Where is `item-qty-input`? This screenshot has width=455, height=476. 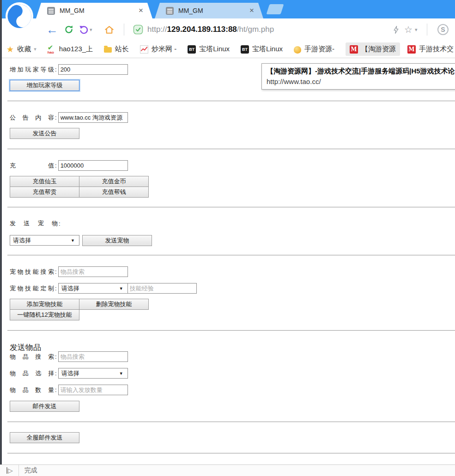
item-qty-input is located at coordinates (93, 390).